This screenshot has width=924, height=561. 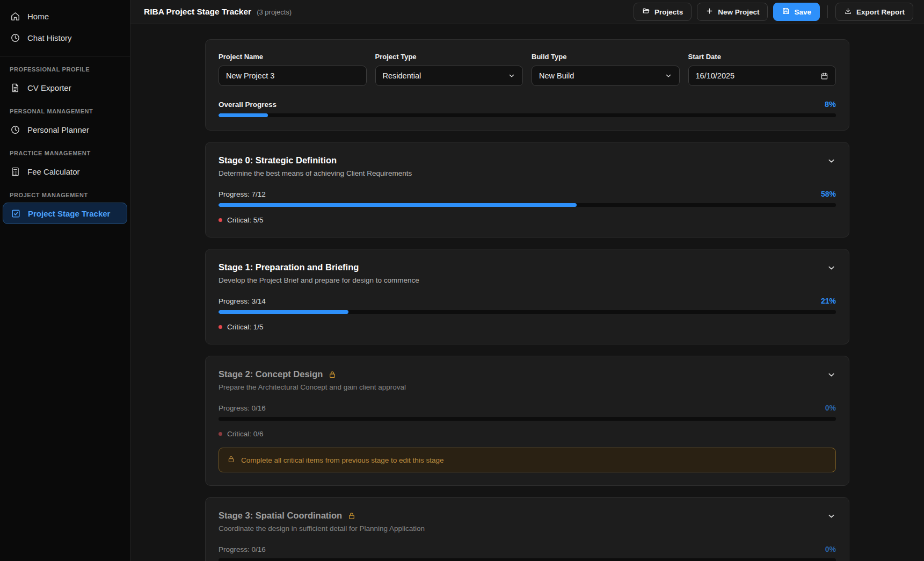 What do you see at coordinates (293, 57) in the screenshot?
I see `field-label: Project Name` at bounding box center [293, 57].